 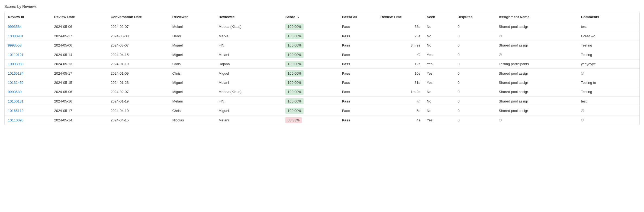 I want to click on review-id-link: 10300981, so click(x=16, y=36).